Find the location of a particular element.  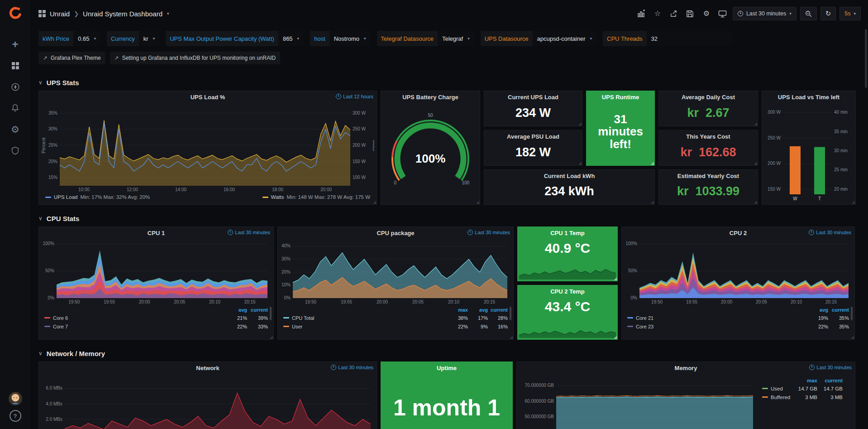

svg-text: 200 W is located at coordinates (774, 163).